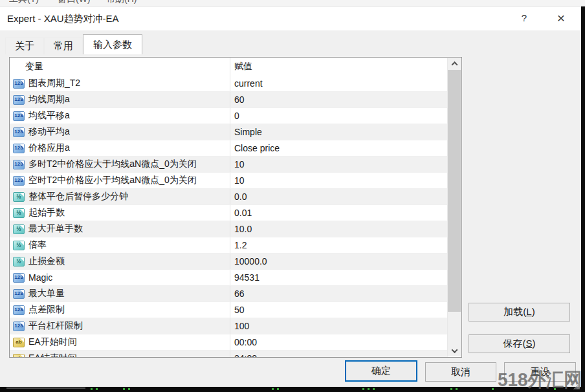  What do you see at coordinates (49, 116) in the screenshot?
I see `param-name: 均线平移a` at bounding box center [49, 116].